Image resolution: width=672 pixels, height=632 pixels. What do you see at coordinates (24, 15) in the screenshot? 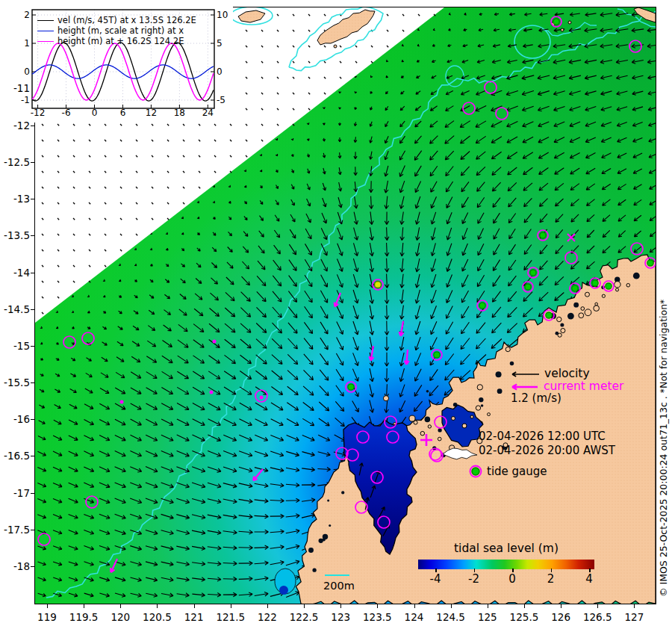
I see `inset-left-tick-label: 2` at bounding box center [24, 15].